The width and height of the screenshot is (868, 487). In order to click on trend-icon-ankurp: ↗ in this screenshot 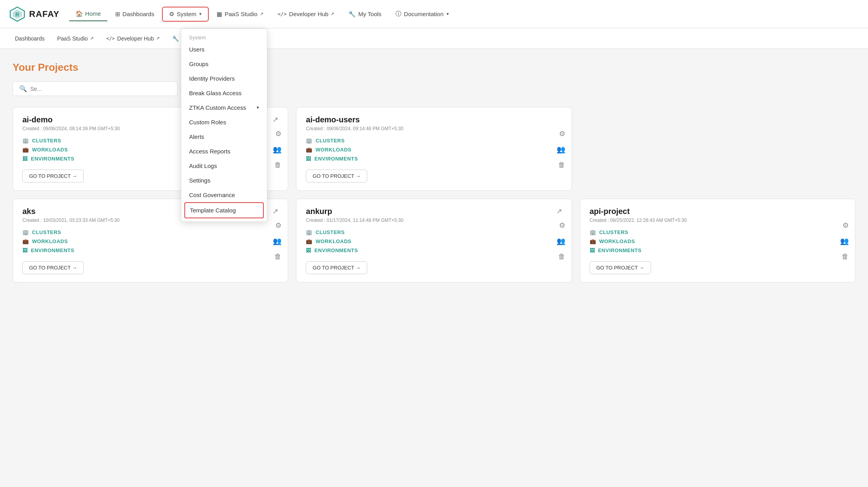, I will do `click(559, 211)`.